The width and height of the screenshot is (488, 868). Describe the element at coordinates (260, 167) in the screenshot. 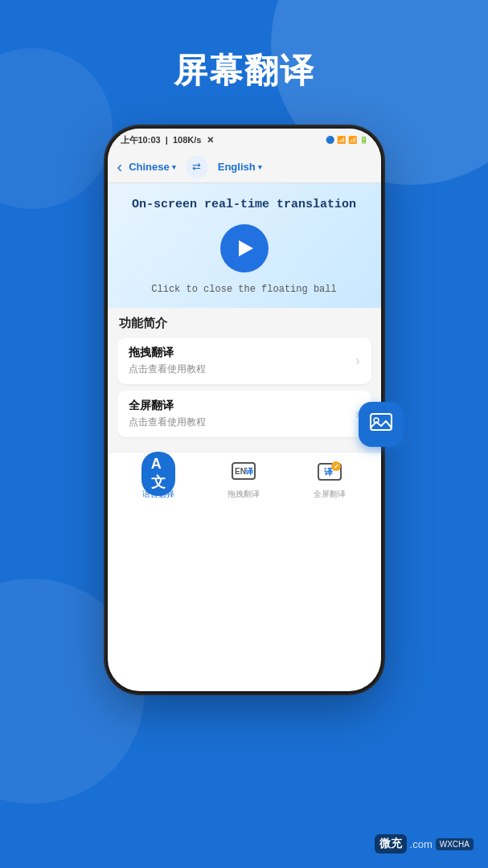

I see `target-lang-arrow: ▾` at that location.